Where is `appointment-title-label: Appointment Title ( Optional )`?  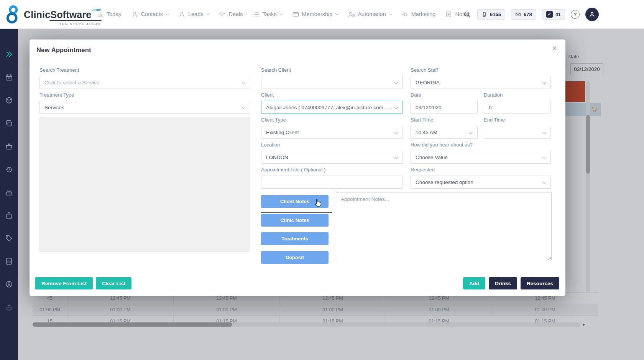 appointment-title-label: Appointment Title ( Optional ) is located at coordinates (332, 170).